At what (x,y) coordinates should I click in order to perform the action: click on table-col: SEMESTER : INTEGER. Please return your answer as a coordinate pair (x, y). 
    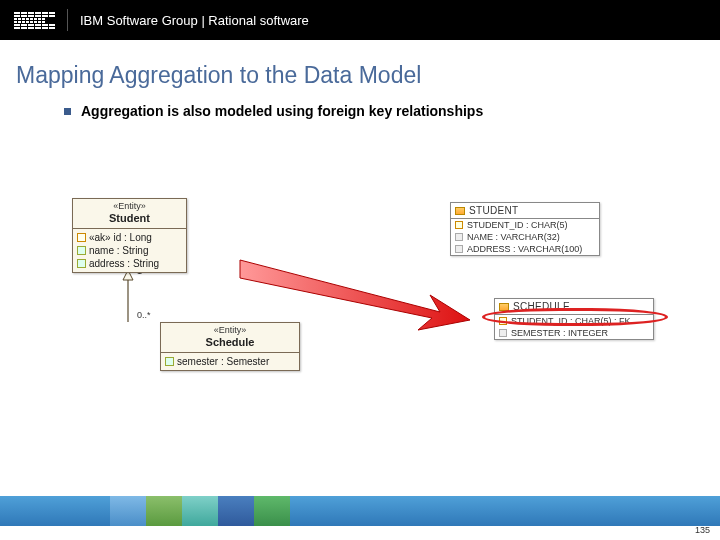
    Looking at the image, I should click on (574, 333).